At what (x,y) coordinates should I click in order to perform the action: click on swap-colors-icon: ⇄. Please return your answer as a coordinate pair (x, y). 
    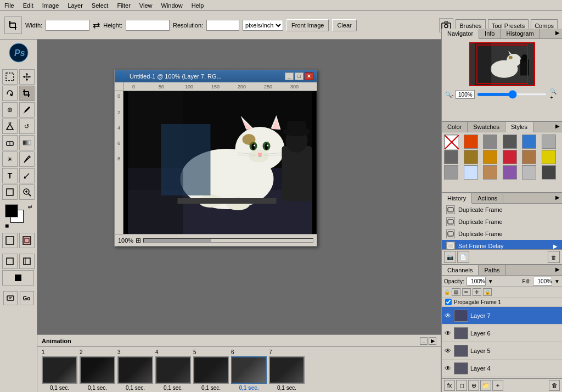
    Looking at the image, I should click on (30, 206).